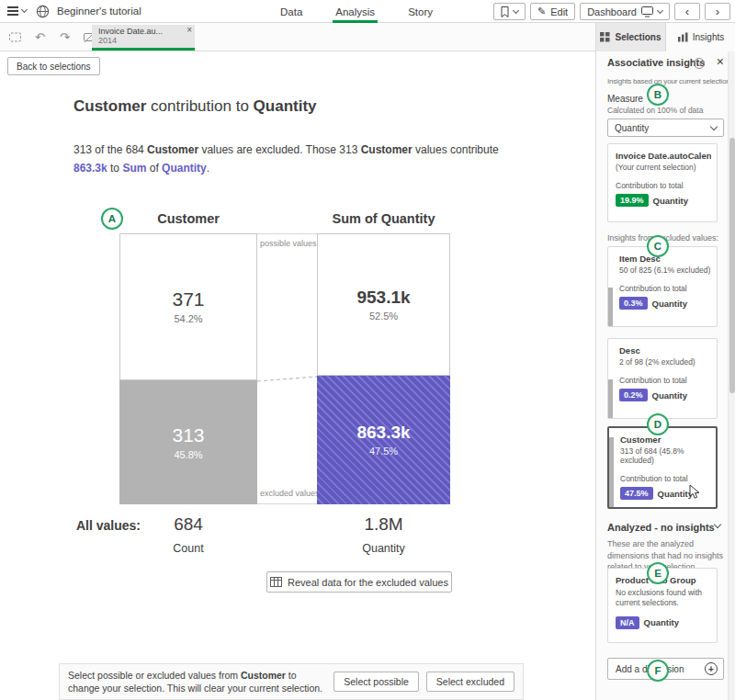 The height and width of the screenshot is (700, 735). I want to click on insight-card-item-desc: Item Desc 50 of 825 (6.1% excluded) Cont…, so click(662, 287).